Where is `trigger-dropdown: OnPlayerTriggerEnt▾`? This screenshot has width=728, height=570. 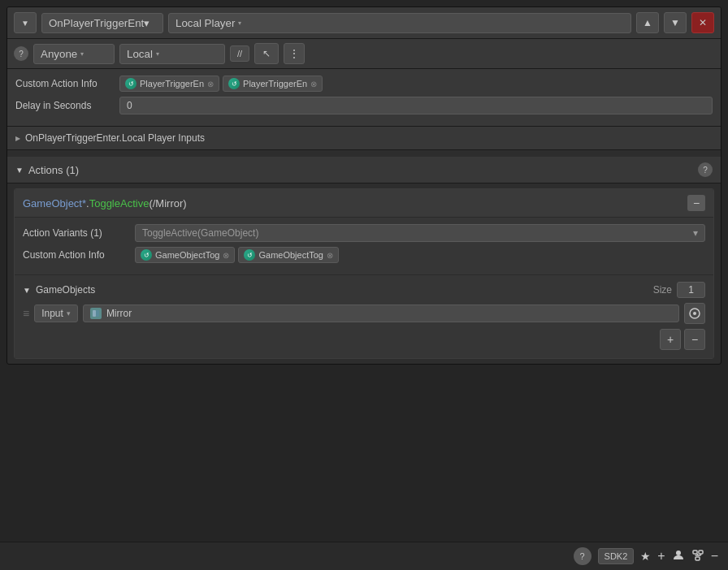
trigger-dropdown: OnPlayerTriggerEnt▾ is located at coordinates (102, 23).